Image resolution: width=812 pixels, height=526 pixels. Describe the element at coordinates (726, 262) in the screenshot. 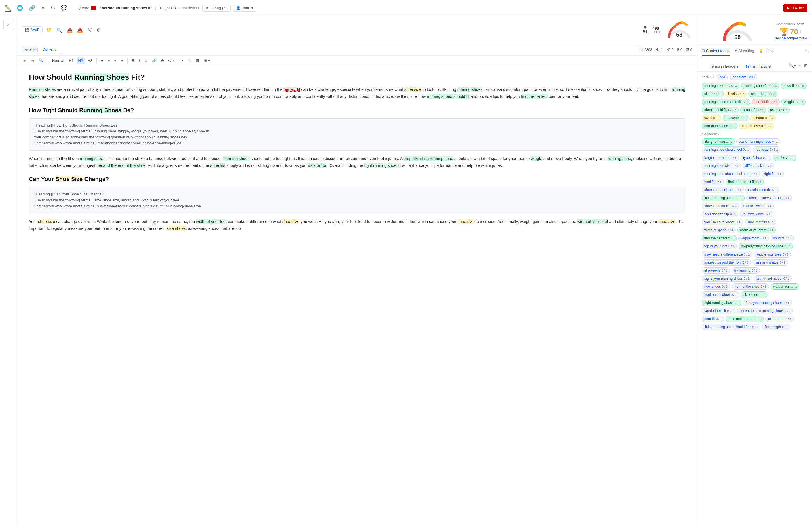

I see `extended-tag: longest toe and the front 0 / 1` at that location.